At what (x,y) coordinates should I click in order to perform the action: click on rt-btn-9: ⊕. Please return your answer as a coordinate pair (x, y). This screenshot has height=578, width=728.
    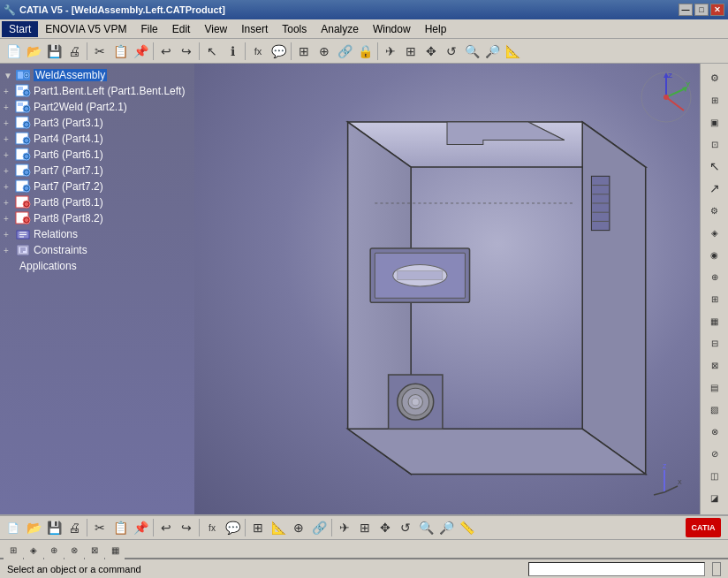
    Looking at the image, I should click on (715, 277).